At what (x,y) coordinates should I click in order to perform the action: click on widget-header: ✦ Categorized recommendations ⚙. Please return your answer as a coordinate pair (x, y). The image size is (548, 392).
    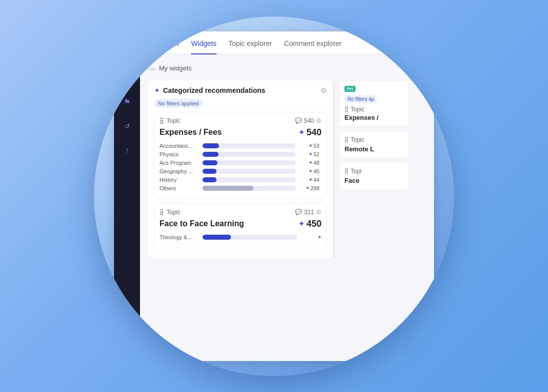
    Looking at the image, I should click on (240, 90).